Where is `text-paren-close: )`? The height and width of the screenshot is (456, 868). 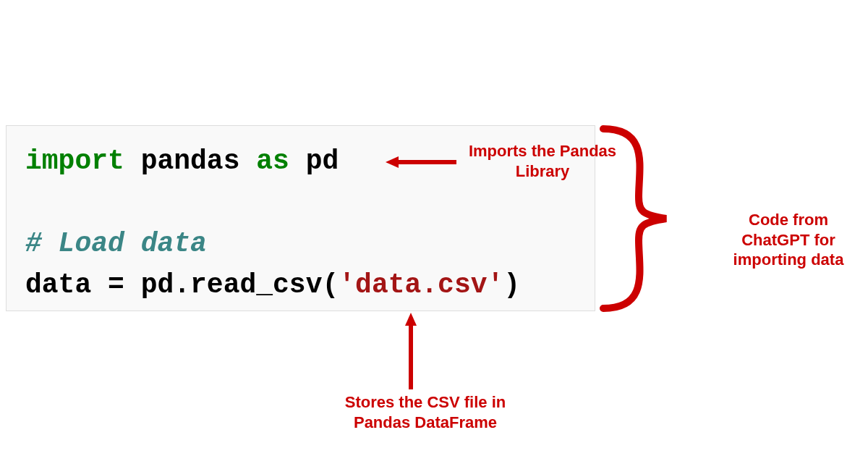 text-paren-close: ) is located at coordinates (512, 285).